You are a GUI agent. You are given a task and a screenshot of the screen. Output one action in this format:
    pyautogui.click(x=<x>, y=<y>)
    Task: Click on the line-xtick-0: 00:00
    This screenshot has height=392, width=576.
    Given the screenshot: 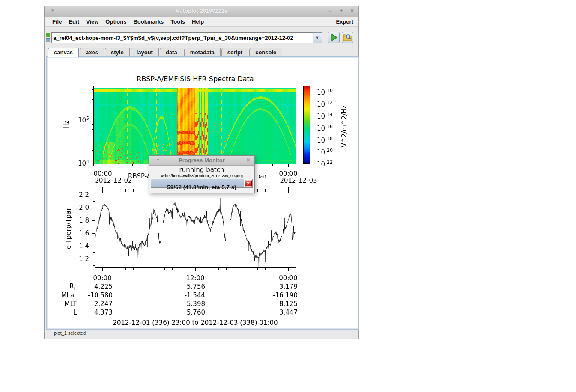 What is the action you would take?
    pyautogui.click(x=102, y=278)
    